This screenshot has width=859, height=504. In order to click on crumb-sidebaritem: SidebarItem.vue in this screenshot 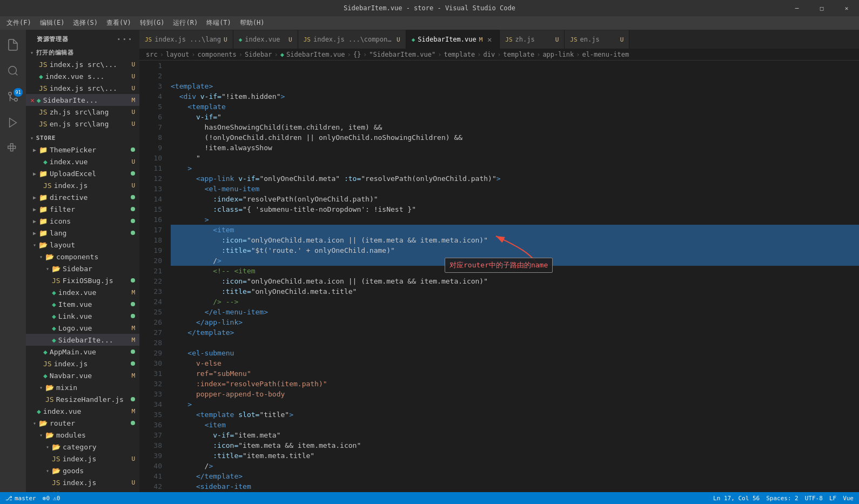, I will do `click(316, 55)`.